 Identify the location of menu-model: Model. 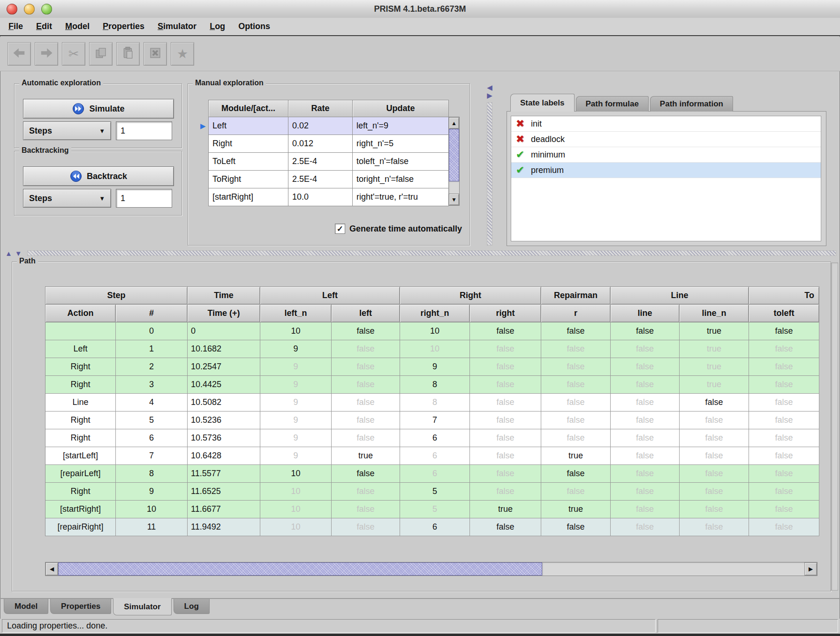
(77, 26).